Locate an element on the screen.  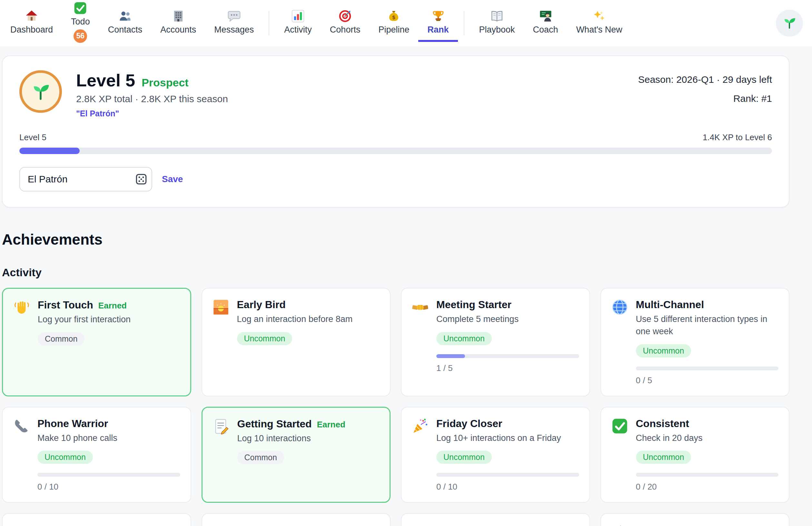
activity-section-heading: Activity is located at coordinates (396, 273).